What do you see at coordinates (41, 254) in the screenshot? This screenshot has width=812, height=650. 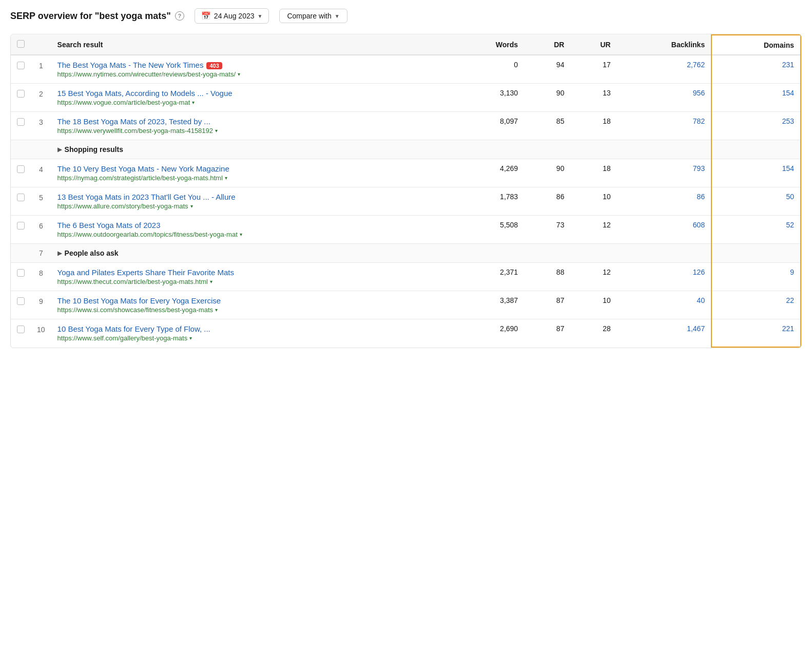 I see `special-num-cell: 7` at bounding box center [41, 254].